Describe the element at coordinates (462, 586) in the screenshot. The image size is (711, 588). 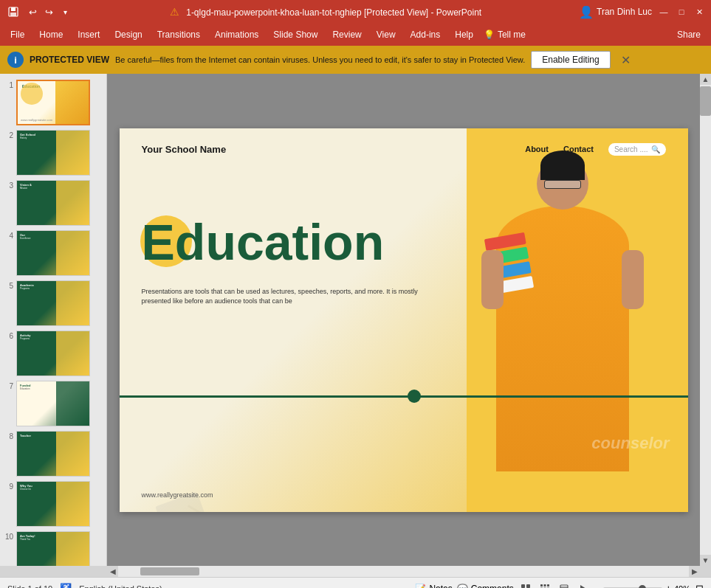
I see `comments-icon: 💬` at that location.